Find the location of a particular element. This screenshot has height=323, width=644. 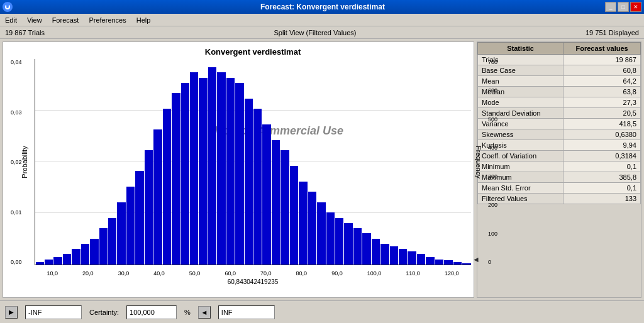

stats-value: 133 is located at coordinates (602, 199).